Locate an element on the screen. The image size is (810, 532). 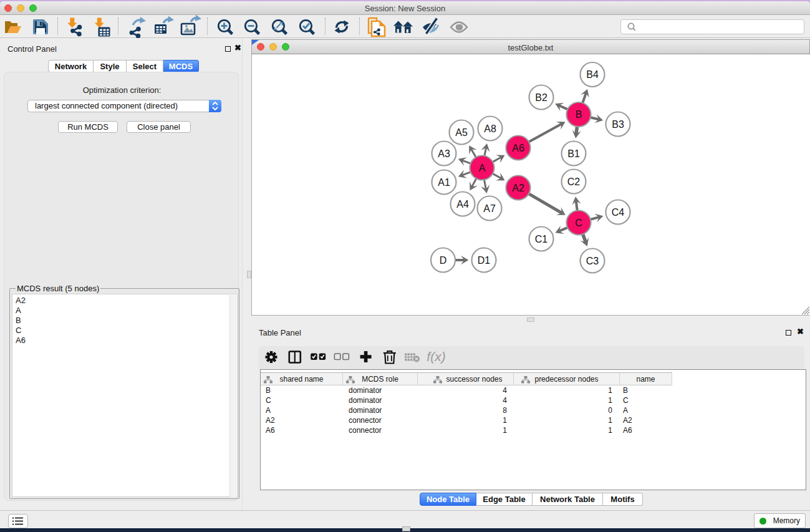
svg-text: A5 is located at coordinates (461, 132).